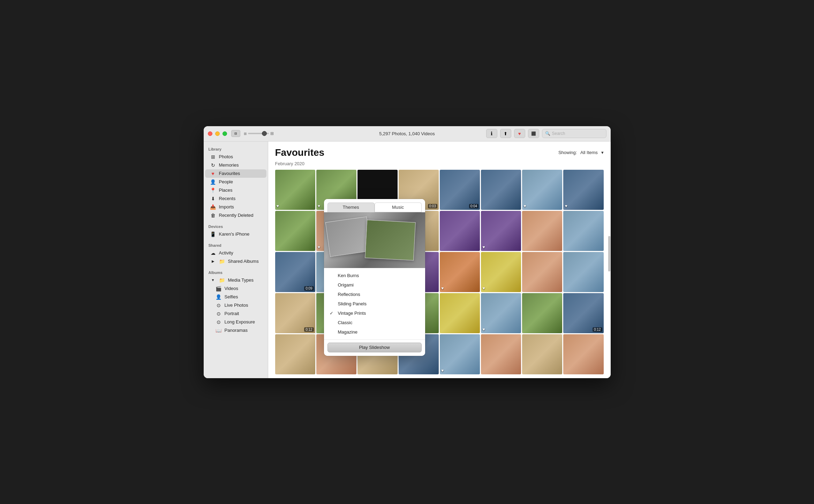  I want to click on tab-themes: Themes, so click(351, 207).